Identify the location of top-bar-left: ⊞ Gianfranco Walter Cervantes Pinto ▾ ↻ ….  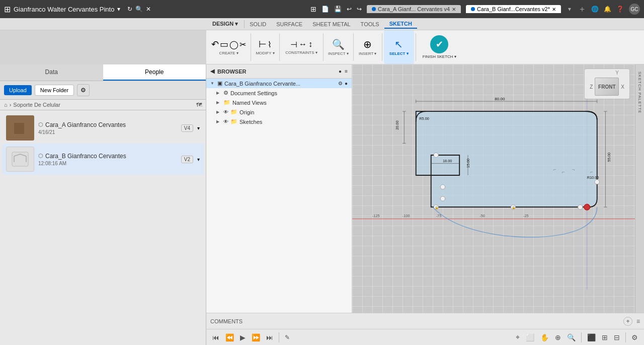
(157, 9).